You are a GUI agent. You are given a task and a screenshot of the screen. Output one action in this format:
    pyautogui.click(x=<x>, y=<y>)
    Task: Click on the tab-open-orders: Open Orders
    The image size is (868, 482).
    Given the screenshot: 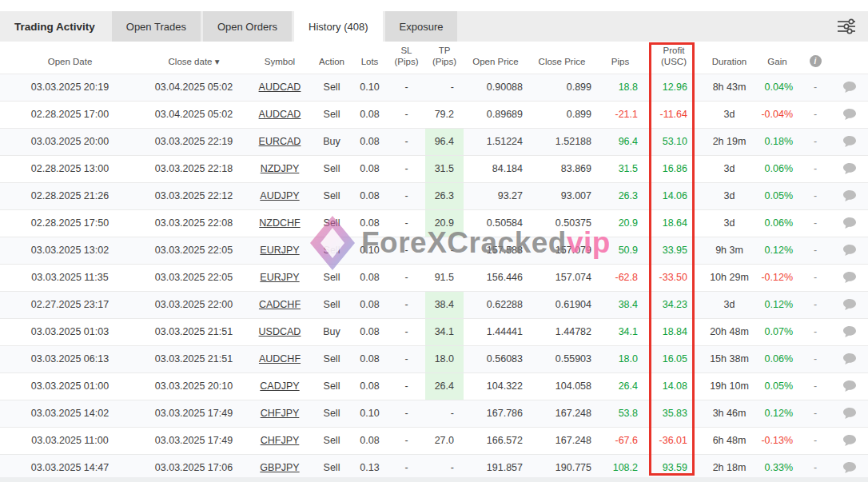 What is the action you would take?
    pyautogui.click(x=248, y=26)
    